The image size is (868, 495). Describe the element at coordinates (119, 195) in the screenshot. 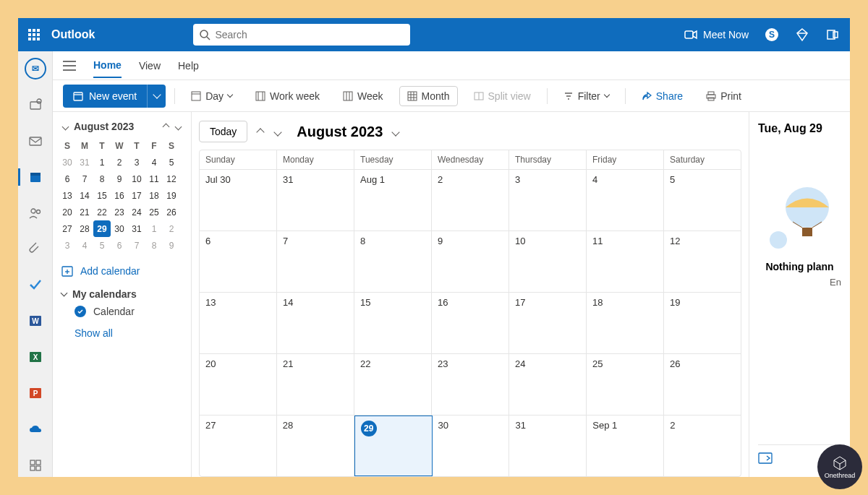

I see `minical-day: 16` at that location.